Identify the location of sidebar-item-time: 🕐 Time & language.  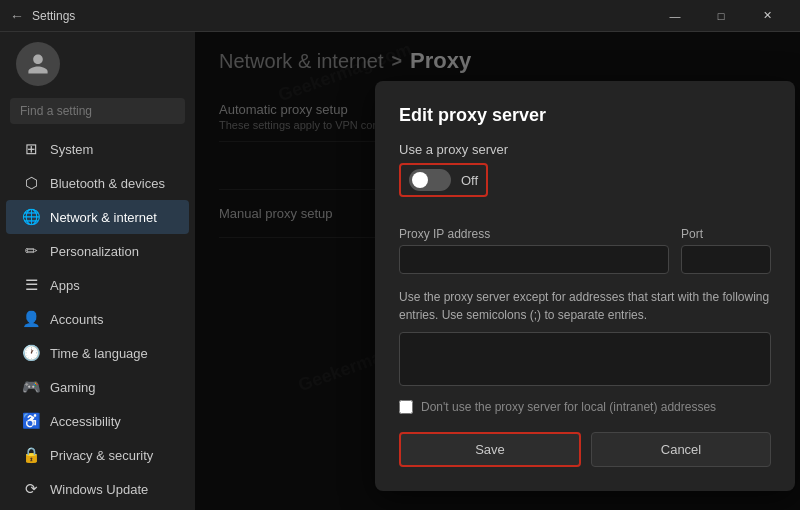
(98, 353).